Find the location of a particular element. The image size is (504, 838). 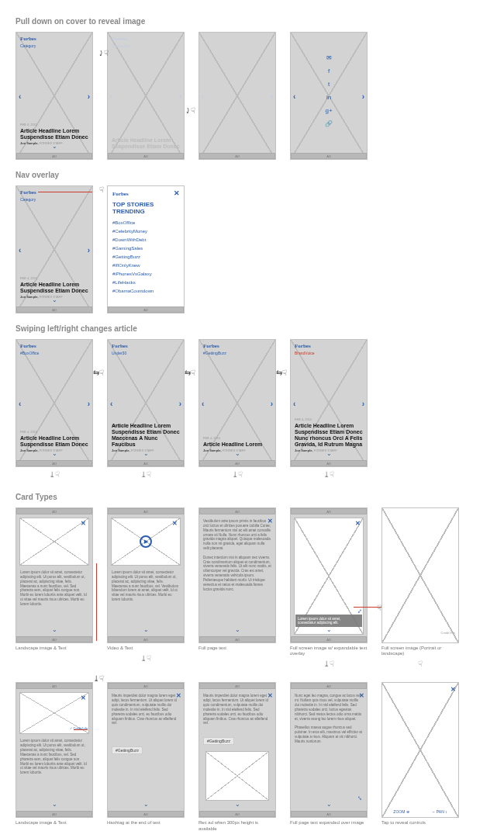

card-landscape-image-text: AD ✕ Lorem ipsum dolor sit amet, consect… is located at coordinates (54, 576).